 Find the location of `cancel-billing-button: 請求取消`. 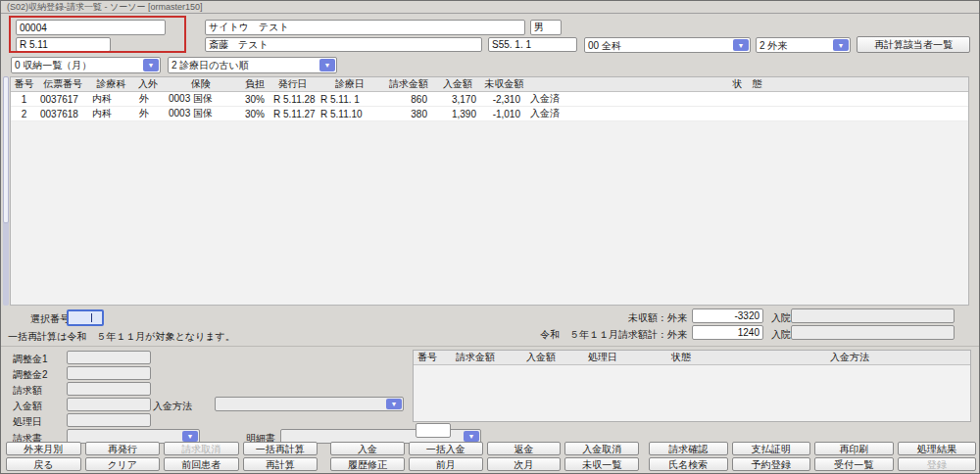

cancel-billing-button: 請求取消 is located at coordinates (202, 449).